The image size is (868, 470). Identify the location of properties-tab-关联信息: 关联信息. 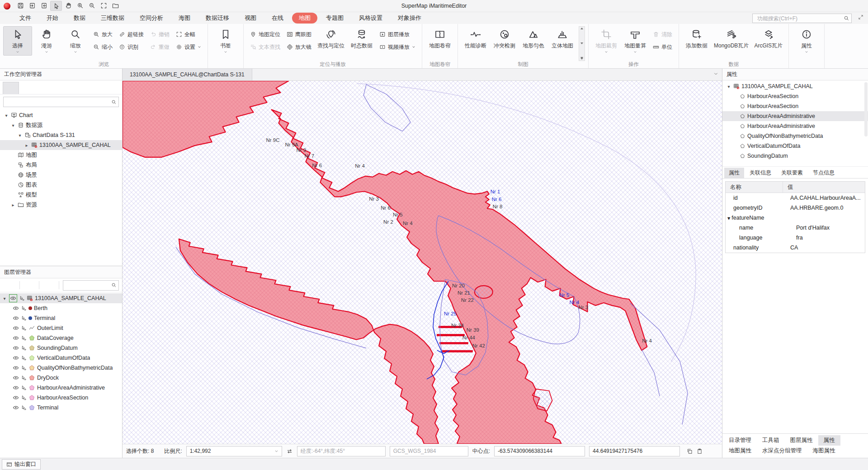
(760, 173).